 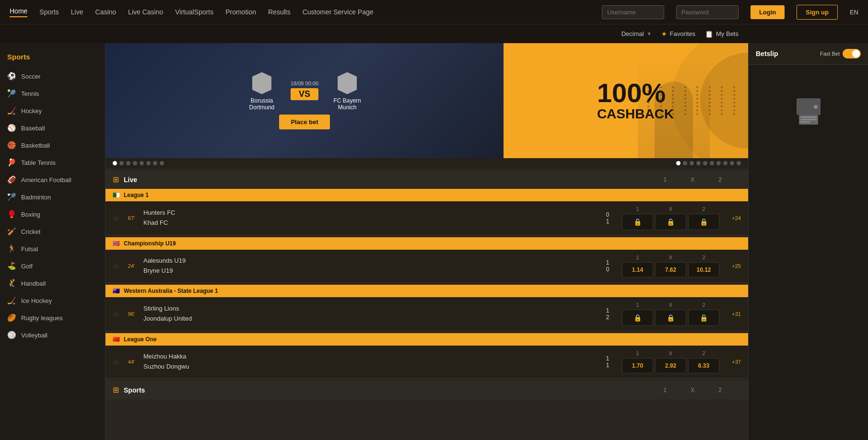 I want to click on nav-virtual-sports: VirtualSports, so click(x=194, y=12).